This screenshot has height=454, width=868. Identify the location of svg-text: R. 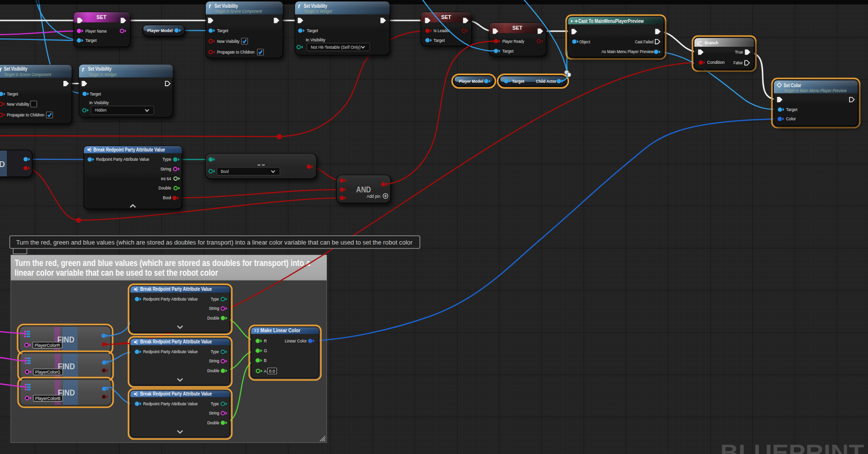
(265, 341).